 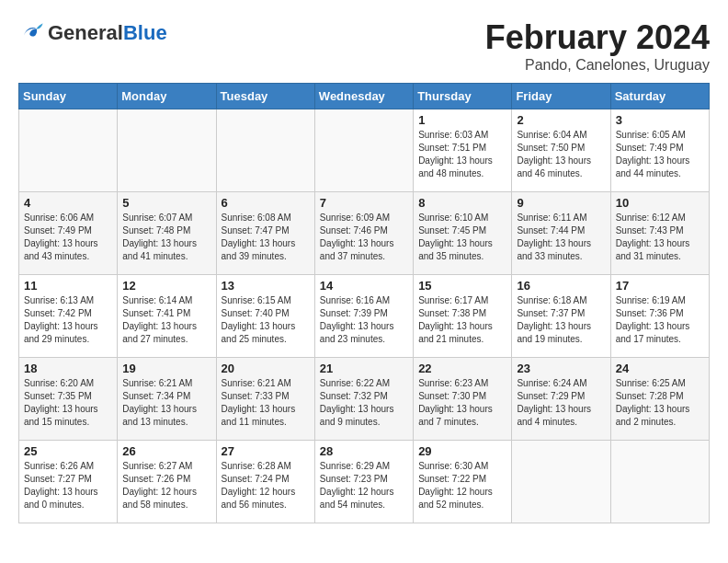 I want to click on calendar-cell: 23Sunrise: 6:24 AM Sunset: 7:29 PM Dayli…, so click(x=561, y=399).